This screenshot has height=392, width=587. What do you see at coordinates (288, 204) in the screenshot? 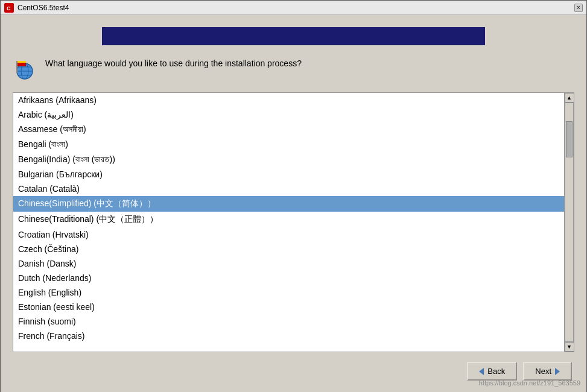
I see `language-item-chinese-simplified: Chinese(Simplified) (中文（简体））` at bounding box center [288, 204].